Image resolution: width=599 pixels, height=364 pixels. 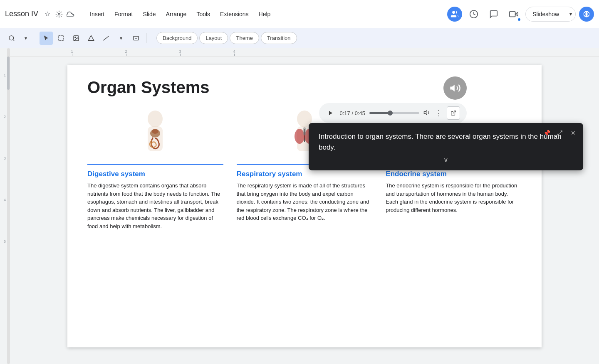 I want to click on app-title: Lesson IV, so click(x=22, y=14).